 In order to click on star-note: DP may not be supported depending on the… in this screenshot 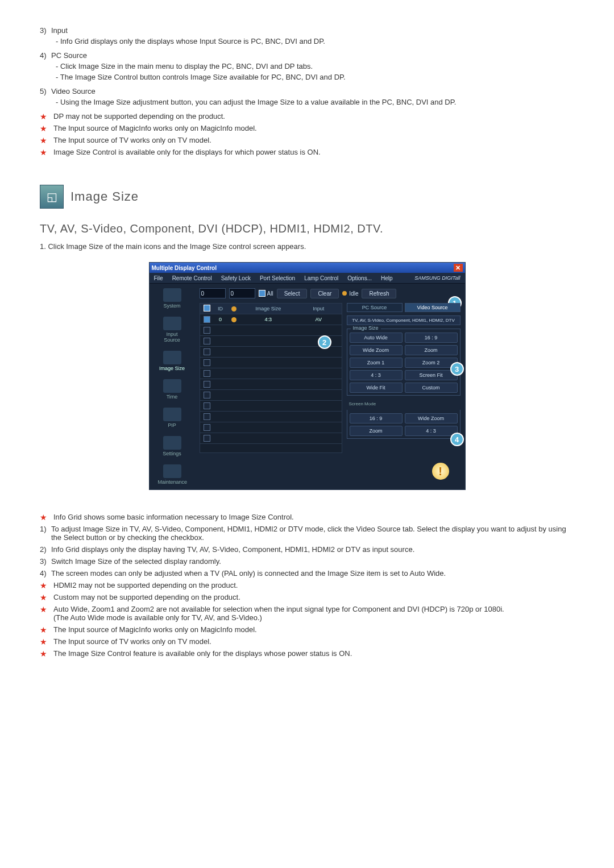, I will do `click(307, 116)`.